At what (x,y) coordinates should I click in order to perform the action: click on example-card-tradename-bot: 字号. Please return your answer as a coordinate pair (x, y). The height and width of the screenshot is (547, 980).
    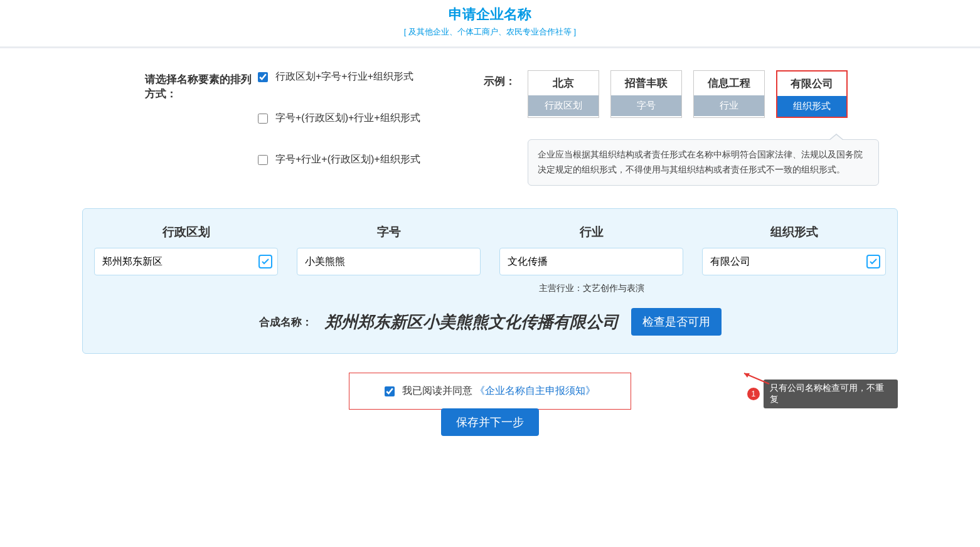
    Looking at the image, I should click on (646, 105).